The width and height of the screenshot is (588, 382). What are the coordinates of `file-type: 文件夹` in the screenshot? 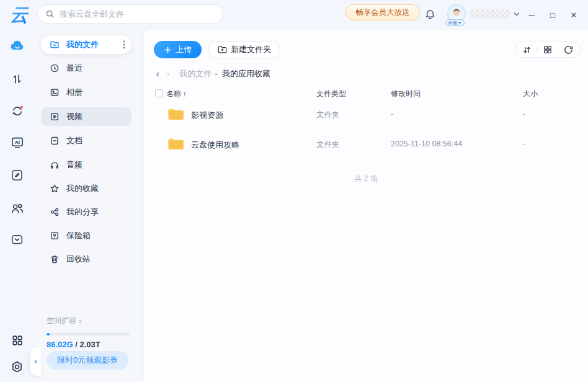 It's located at (328, 145).